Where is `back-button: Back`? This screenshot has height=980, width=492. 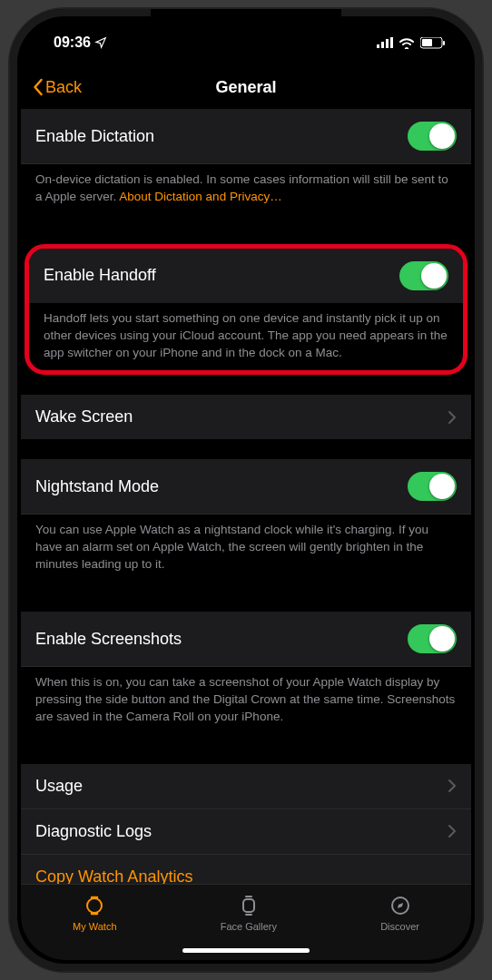
back-button: Back is located at coordinates (56, 87).